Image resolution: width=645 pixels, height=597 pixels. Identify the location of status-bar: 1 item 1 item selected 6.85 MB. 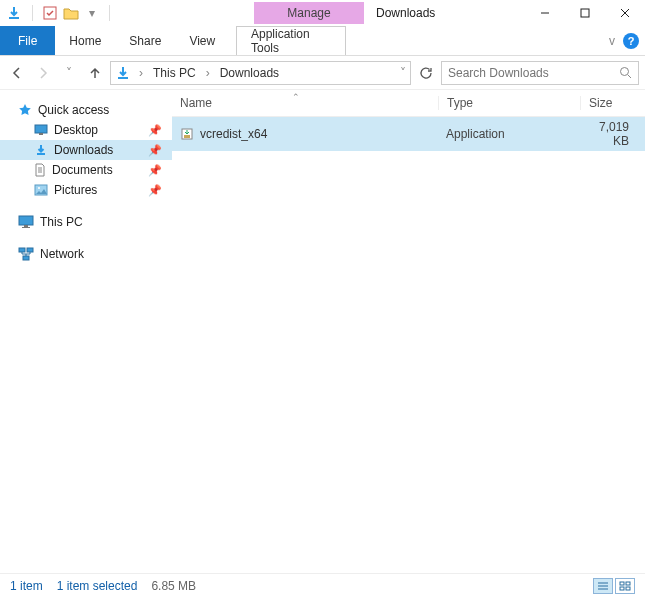
(322, 585).